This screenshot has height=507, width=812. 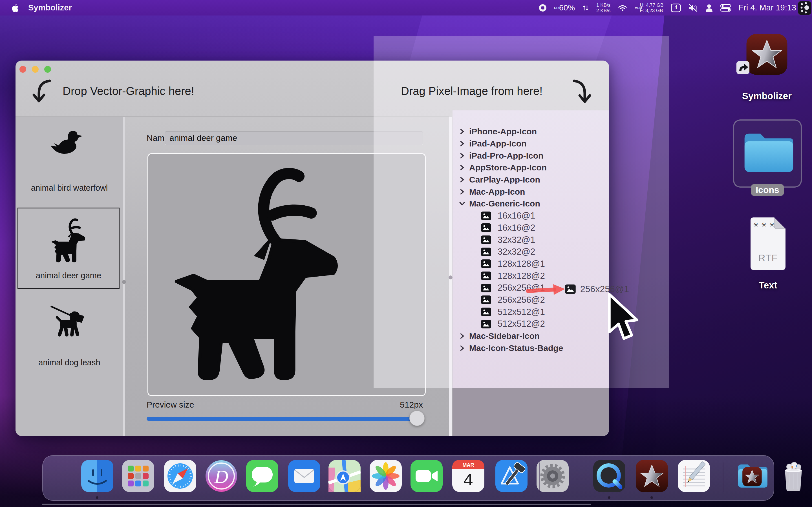 What do you see at coordinates (451, 278) in the screenshot?
I see `pane-splitter-handle` at bounding box center [451, 278].